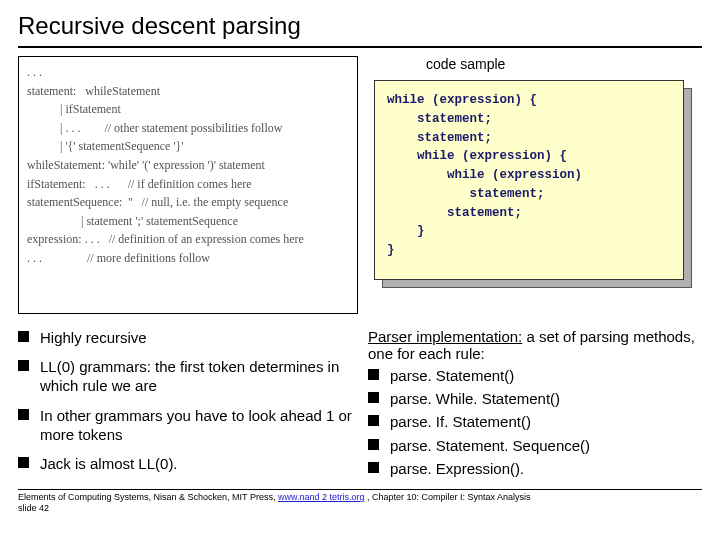  Describe the element at coordinates (447, 497) in the screenshot. I see `footer-text-after: , Chapter 10: Compiler I: Syntax Analysi…` at that location.